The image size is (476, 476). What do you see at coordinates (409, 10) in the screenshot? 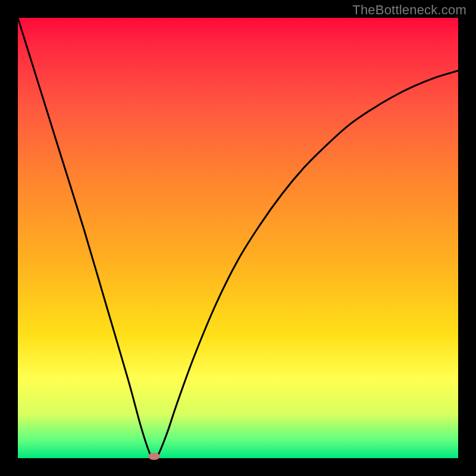
I see `watermark-text: TheBottleneck.com` at bounding box center [409, 10].